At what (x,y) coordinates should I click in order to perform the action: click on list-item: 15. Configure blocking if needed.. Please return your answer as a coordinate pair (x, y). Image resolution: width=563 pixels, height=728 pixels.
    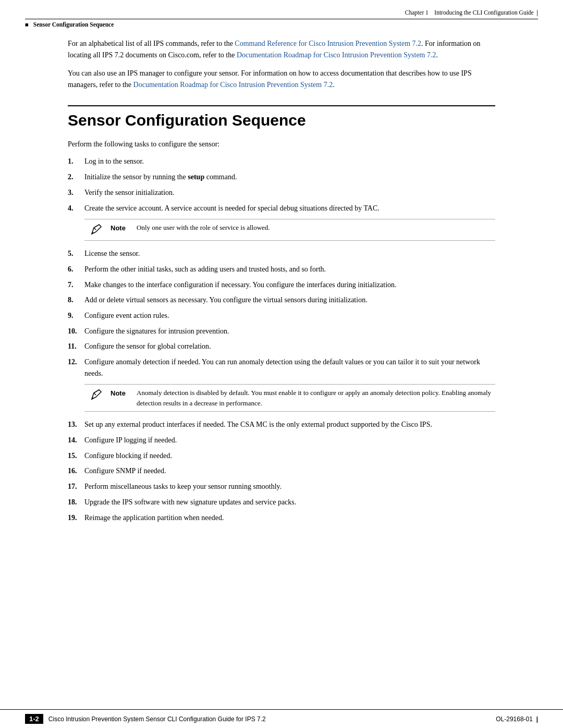
    Looking at the image, I should click on (282, 456).